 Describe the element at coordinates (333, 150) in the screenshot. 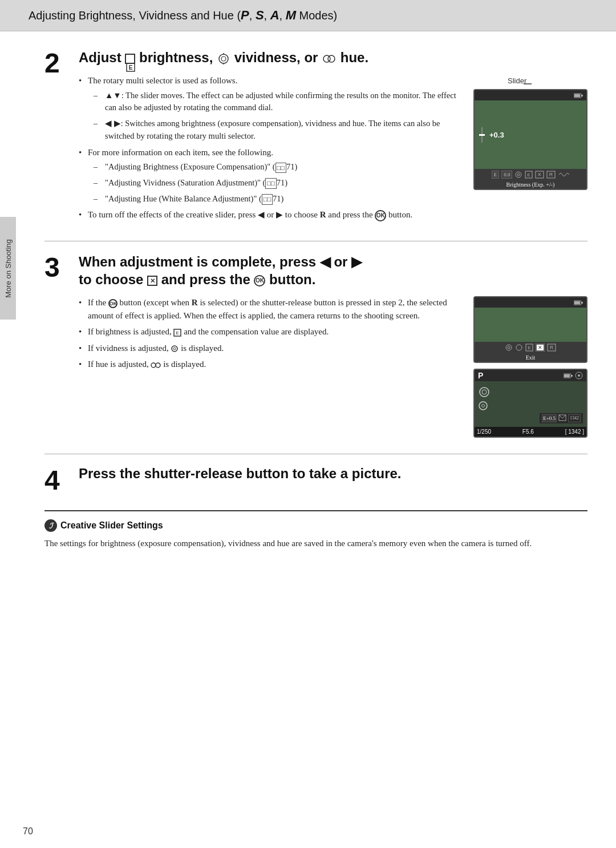

I see `step-2-body: The rotary multi selector is used as fol…` at that location.